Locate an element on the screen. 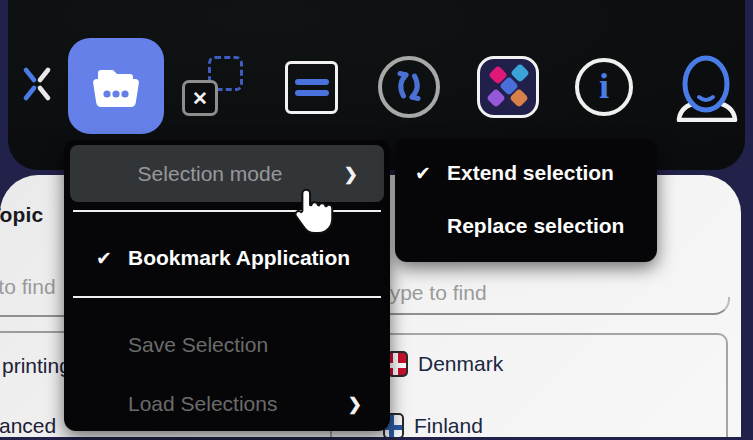 Image resolution: width=753 pixels, height=440 pixels. clear-selections-icon: ✕ is located at coordinates (217, 88).